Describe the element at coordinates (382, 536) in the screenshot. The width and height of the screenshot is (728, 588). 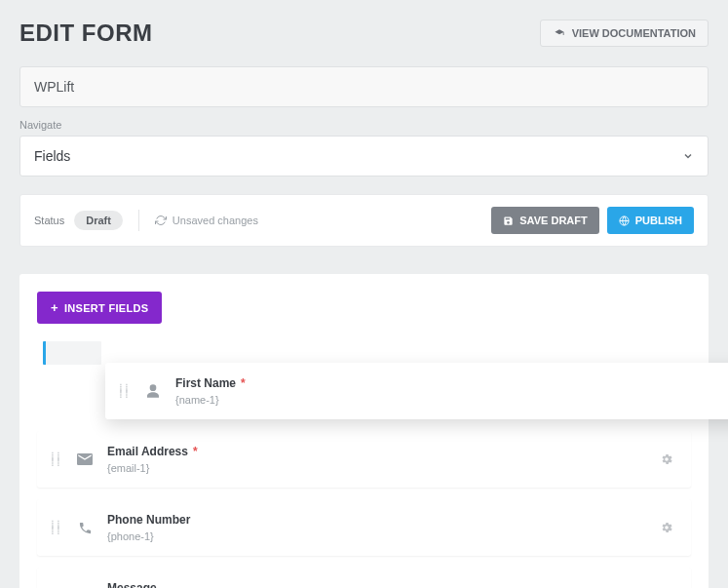
I see `field-merge-tag: {phone-1}` at that location.